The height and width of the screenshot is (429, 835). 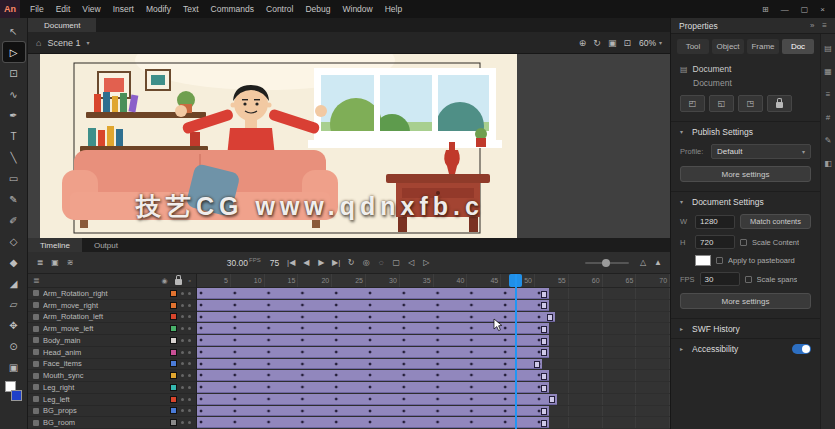 I want to click on tab-output: Output, so click(x=106, y=245).